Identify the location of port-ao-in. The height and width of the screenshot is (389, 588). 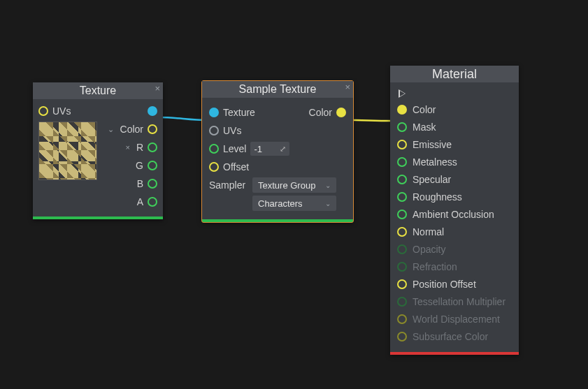
(402, 214).